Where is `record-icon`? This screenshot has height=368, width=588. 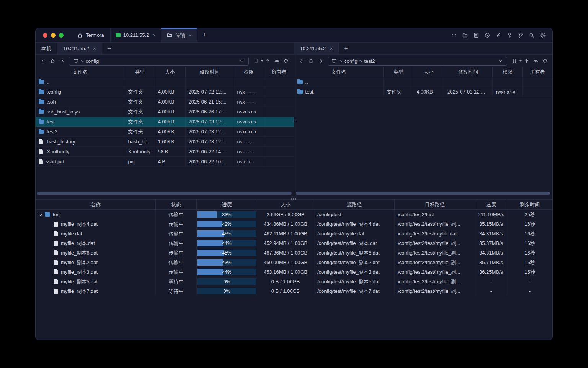 record-icon is located at coordinates (487, 35).